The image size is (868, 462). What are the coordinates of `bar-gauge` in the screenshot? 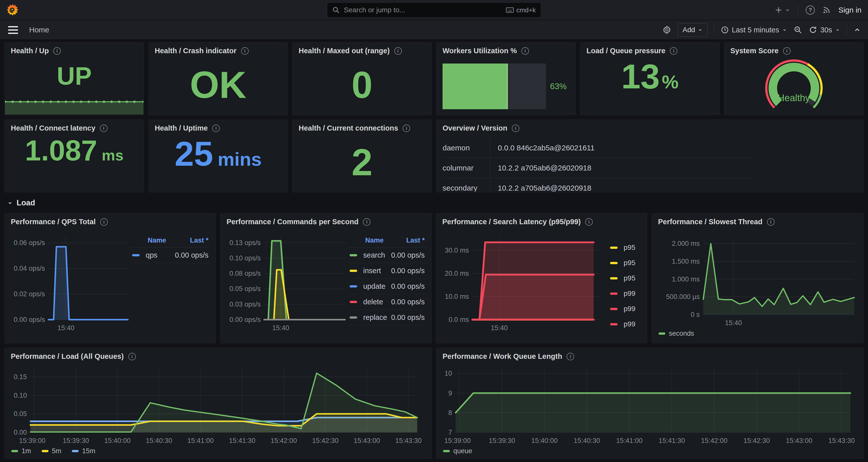 It's located at (494, 86).